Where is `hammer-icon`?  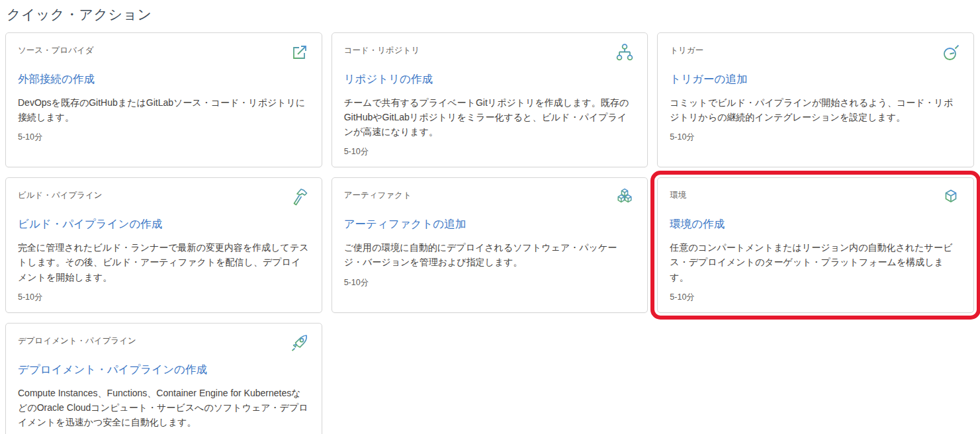 hammer-icon is located at coordinates (299, 197).